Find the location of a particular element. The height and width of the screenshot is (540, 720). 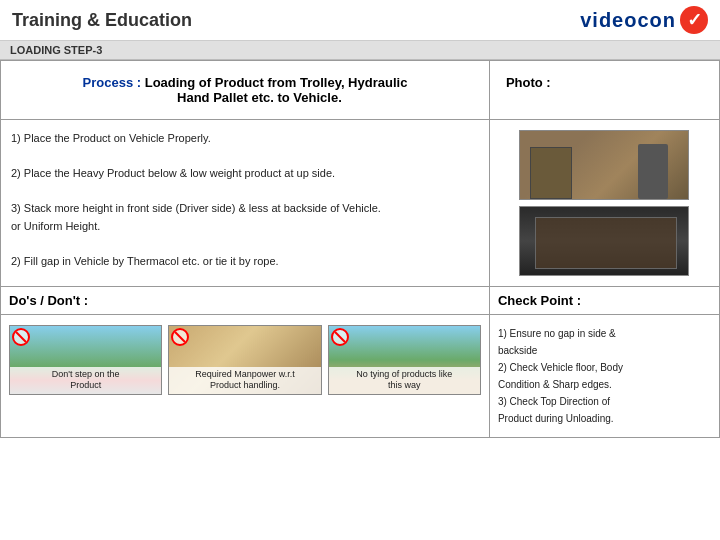

checkpoint-cell: 1) Ensure no gap in side & backside 2) C… is located at coordinates (604, 376).